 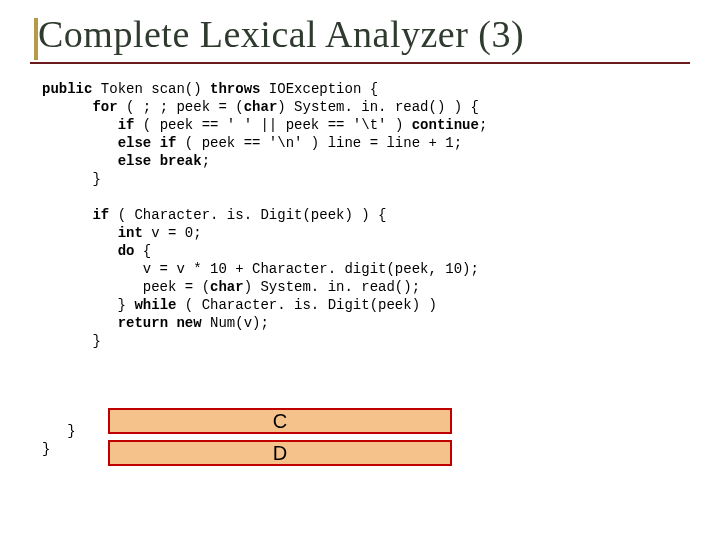 I want to click on code-text: Num(v);, so click(x=236, y=323).